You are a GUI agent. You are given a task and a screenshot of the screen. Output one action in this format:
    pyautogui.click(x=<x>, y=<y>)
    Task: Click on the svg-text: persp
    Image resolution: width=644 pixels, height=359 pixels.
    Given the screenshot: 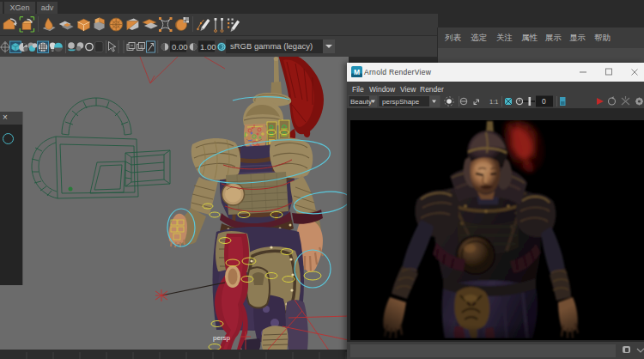 What is the action you would take?
    pyautogui.click(x=222, y=338)
    